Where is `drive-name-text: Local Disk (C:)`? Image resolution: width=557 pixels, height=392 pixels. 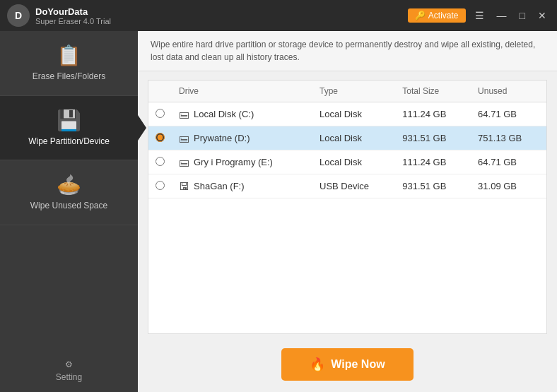
drive-name-text: Local Disk (C:) is located at coordinates (223, 114).